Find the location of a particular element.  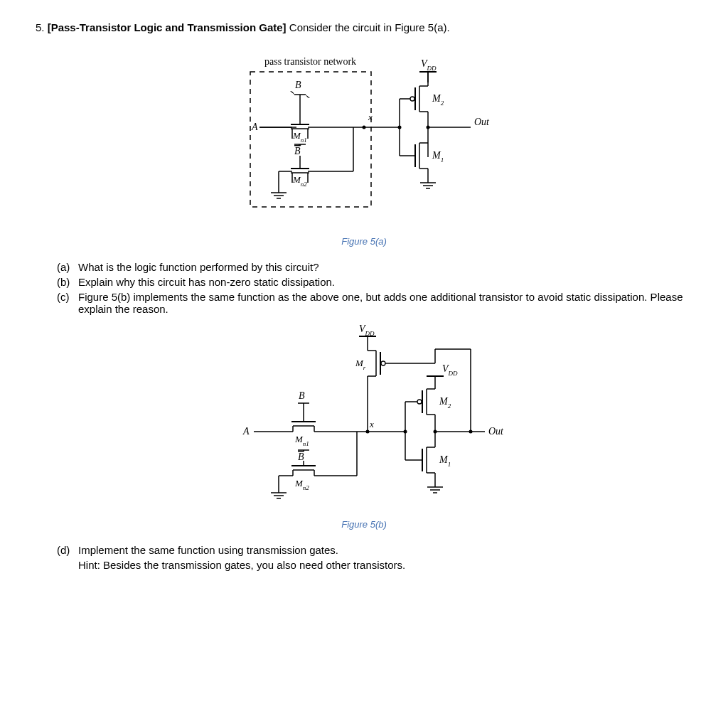

problem-number: 5 is located at coordinates (38, 27).